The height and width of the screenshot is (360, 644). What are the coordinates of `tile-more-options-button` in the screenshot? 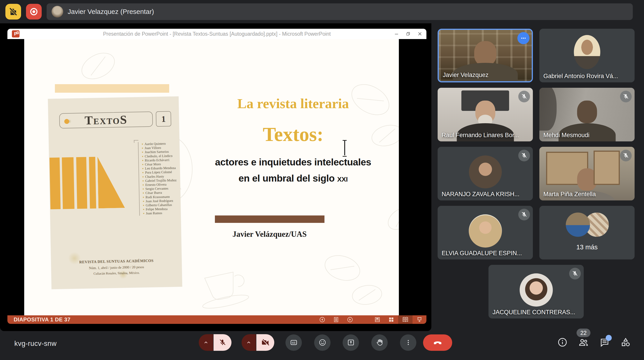 It's located at (524, 38).